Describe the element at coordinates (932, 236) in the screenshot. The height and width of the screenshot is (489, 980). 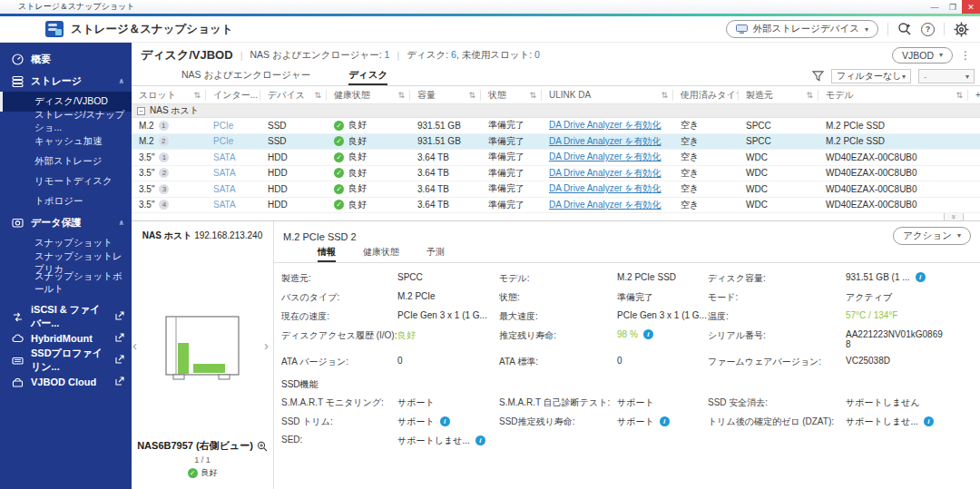
I see `action-button: アクション ▾` at that location.